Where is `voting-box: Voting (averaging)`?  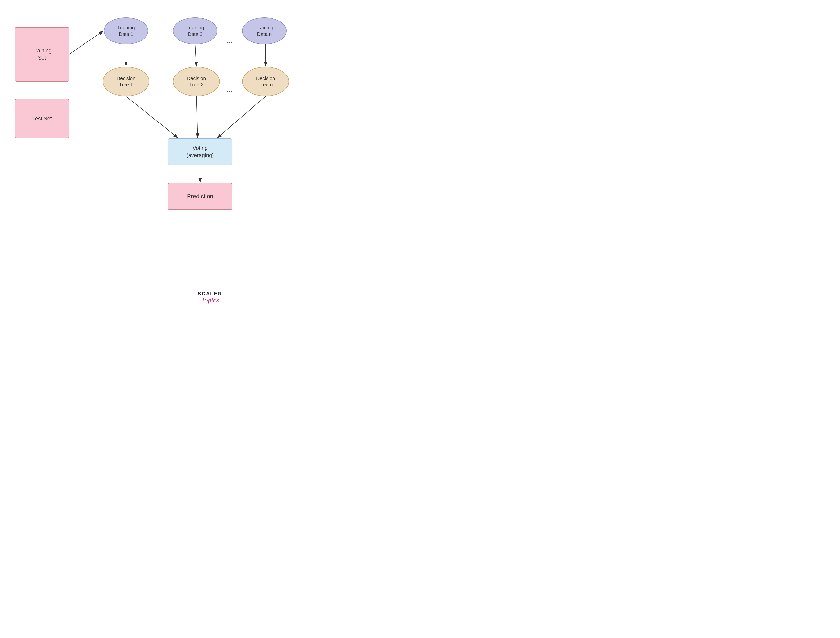 voting-box: Voting (averaging) is located at coordinates (200, 152).